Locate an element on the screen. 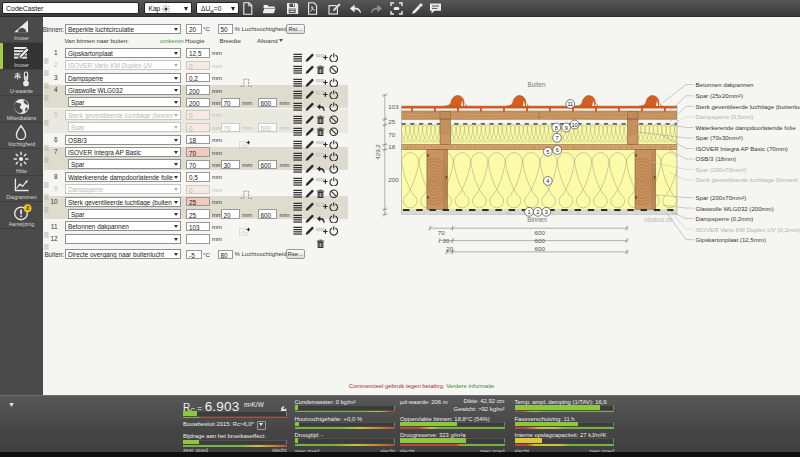 The width and height of the screenshot is (800, 457). layer-marker: 1 is located at coordinates (530, 212).